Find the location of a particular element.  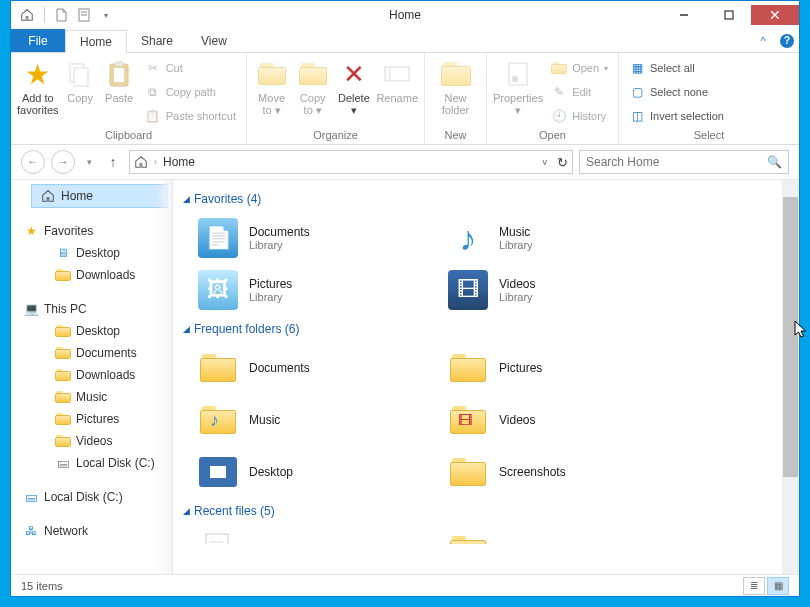

item-label: Music is located at coordinates (264, 420).